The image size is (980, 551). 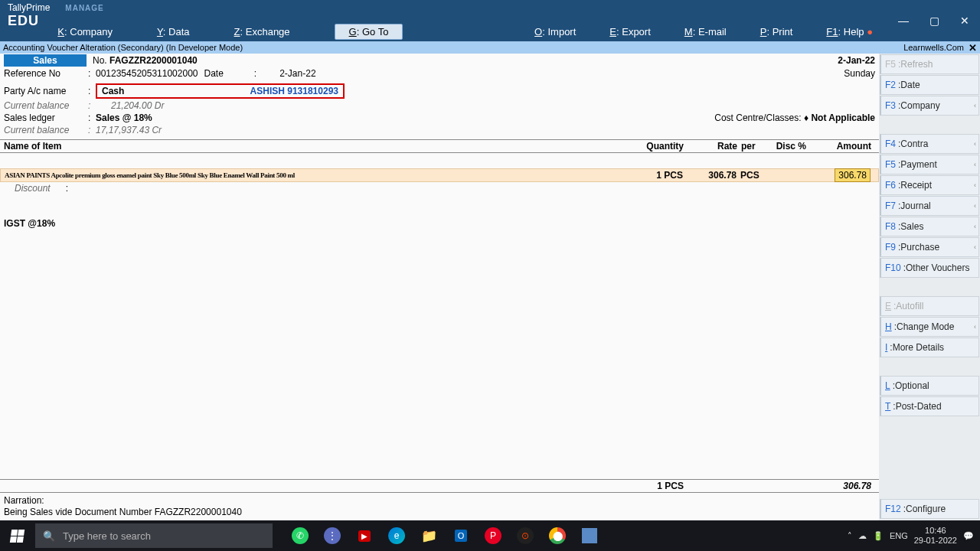 What do you see at coordinates (878, 536) in the screenshot?
I see `tray-battery-icon: 🔋` at bounding box center [878, 536].